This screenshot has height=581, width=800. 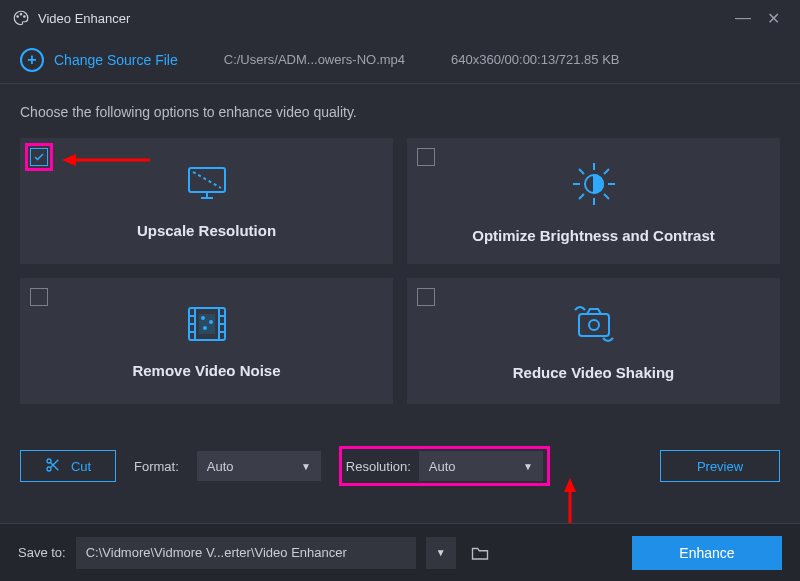 I want to click on card-upscale-resolution: Upscale Resolution, so click(x=206, y=201).